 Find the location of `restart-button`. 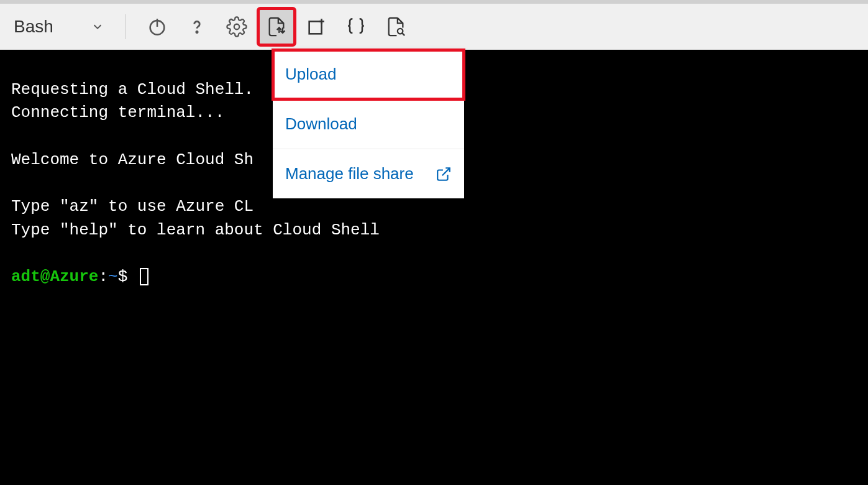

restart-button is located at coordinates (157, 27).